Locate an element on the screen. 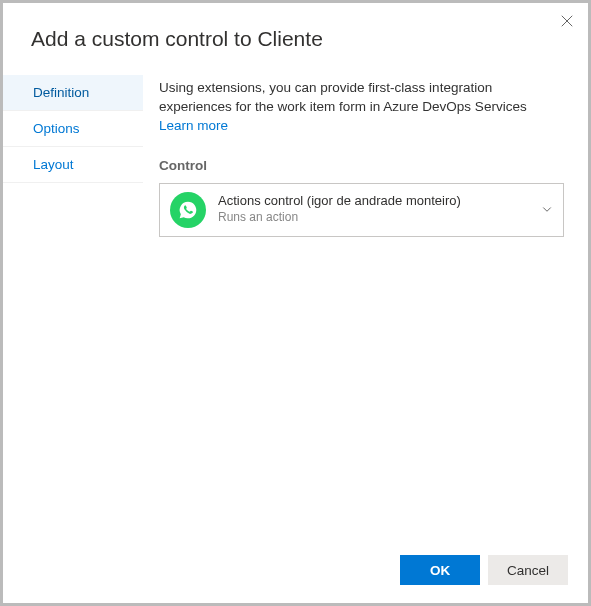  sidebar-item-label: Options is located at coordinates (56, 128).